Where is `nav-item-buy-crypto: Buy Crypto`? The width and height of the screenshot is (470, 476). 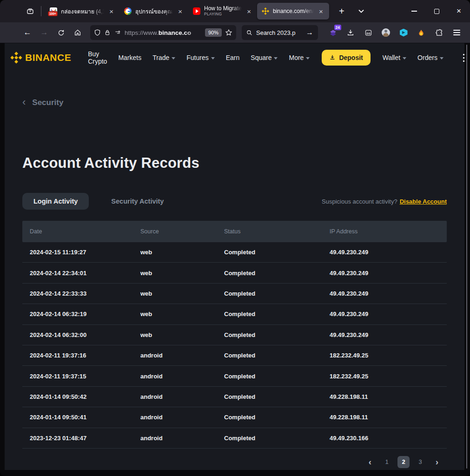
nav-item-buy-crypto: Buy Crypto is located at coordinates (98, 58).